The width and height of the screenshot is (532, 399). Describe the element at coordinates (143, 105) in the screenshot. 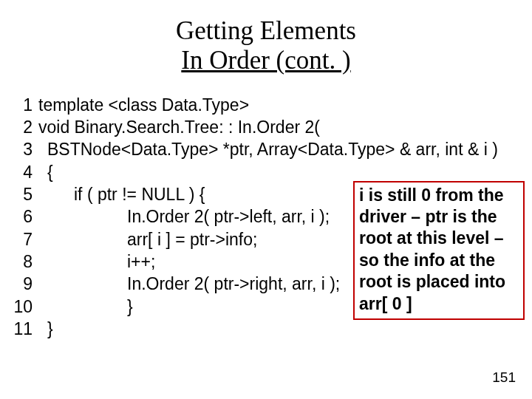

I see `code-text: template <class Data.Type>` at that location.